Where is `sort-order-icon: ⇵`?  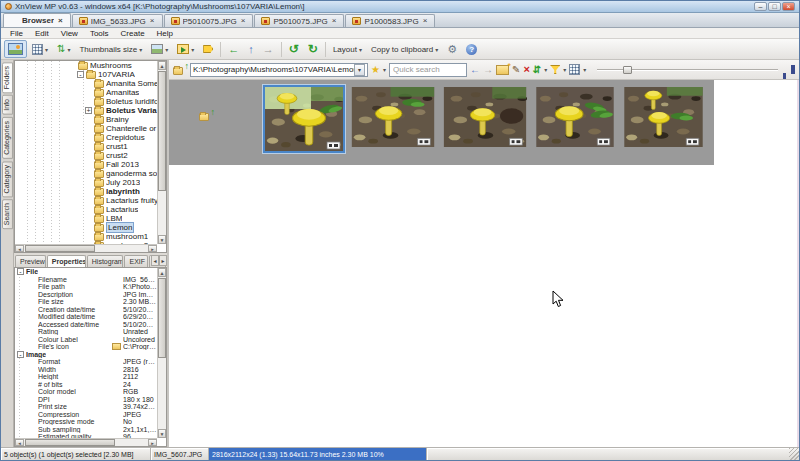 sort-order-icon: ⇵ is located at coordinates (537, 70).